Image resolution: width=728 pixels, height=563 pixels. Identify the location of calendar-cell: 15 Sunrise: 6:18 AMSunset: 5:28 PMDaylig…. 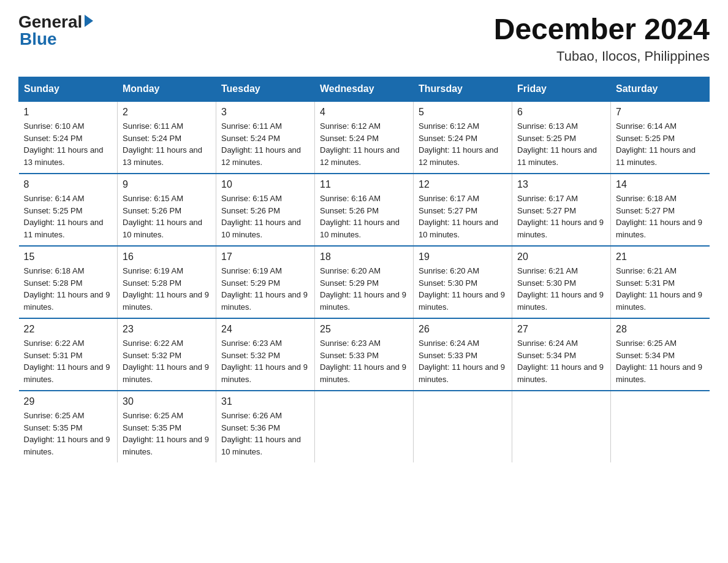
(69, 282).